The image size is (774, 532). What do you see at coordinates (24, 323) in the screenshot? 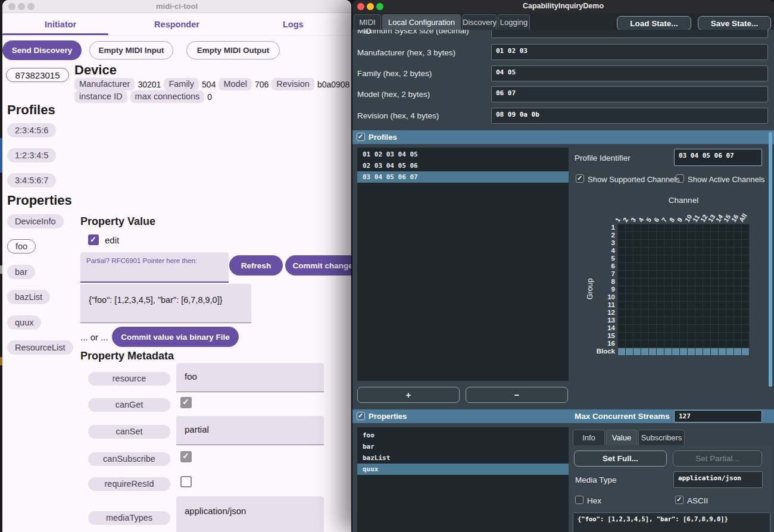
I see `property-chip-quux: quux` at bounding box center [24, 323].